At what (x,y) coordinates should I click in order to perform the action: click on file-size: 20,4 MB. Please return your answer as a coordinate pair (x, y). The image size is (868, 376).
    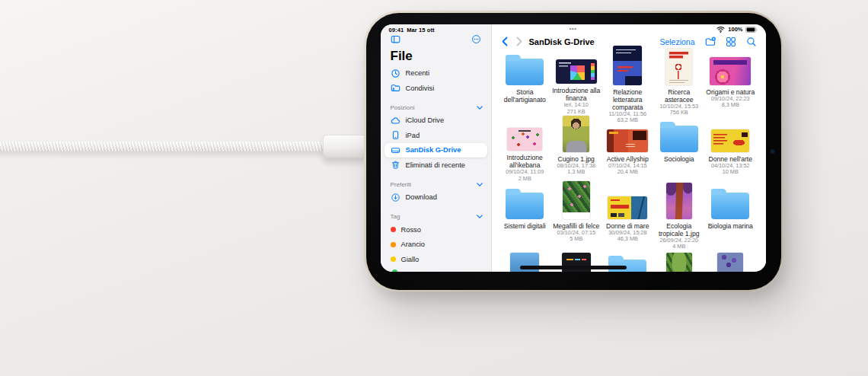
    Looking at the image, I should click on (627, 172).